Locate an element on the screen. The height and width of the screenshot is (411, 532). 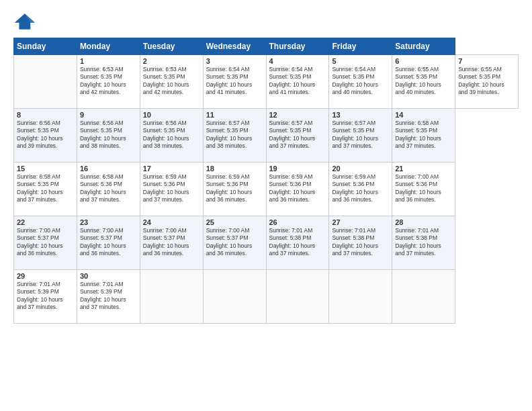
calendar-cell: 22Sunrise: 7:00 AM Sunset: 5:37 PM Dayli… is located at coordinates (46, 243).